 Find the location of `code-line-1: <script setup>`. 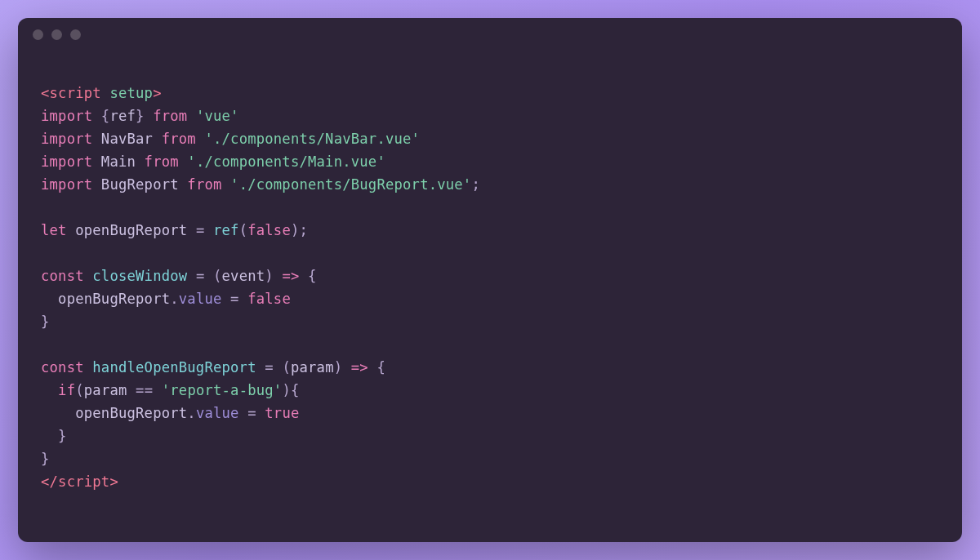

code-line-1: <script setup> is located at coordinates (490, 93).